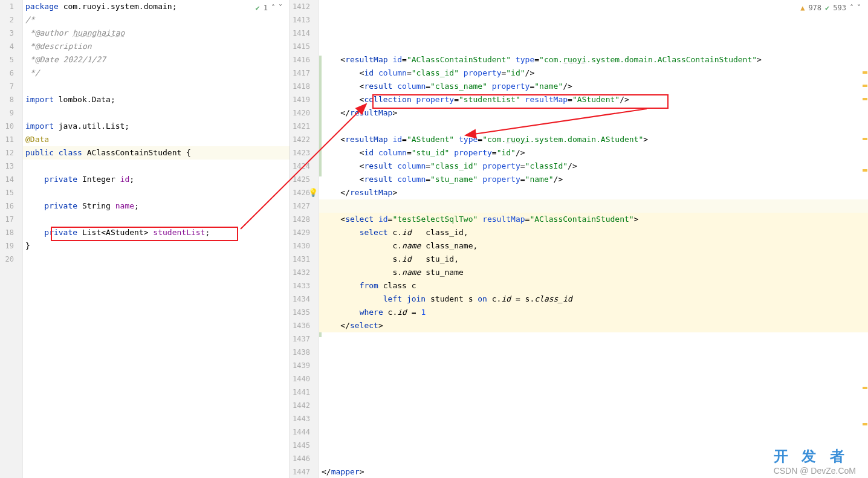 The height and width of the screenshot is (478, 868). Describe the element at coordinates (156, 20) in the screenshot. I see `code-line: /*` at that location.